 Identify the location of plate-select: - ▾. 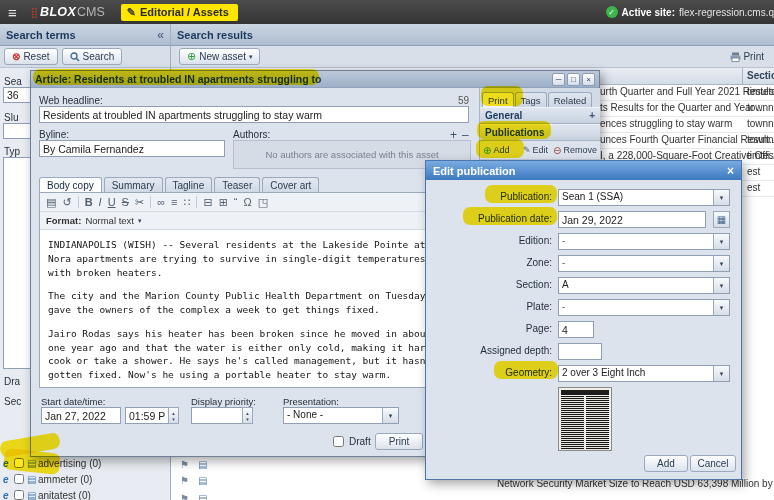
(644, 308).